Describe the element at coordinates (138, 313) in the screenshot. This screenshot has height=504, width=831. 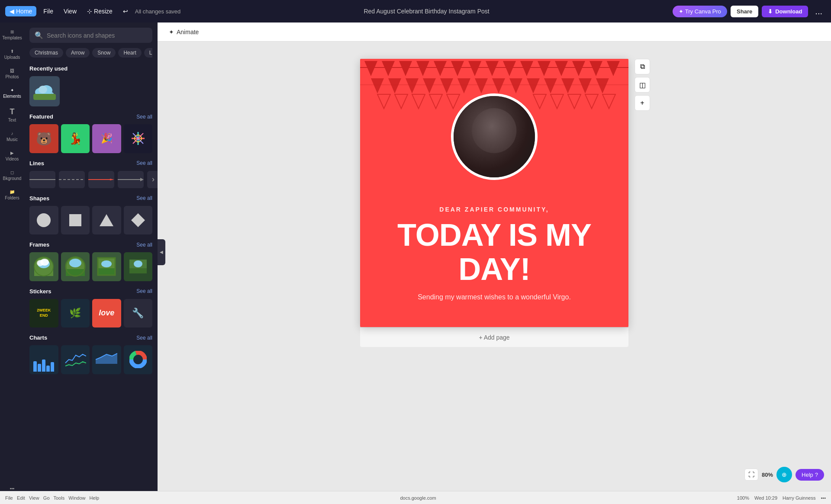
I see `sticker-4: 🔧` at that location.